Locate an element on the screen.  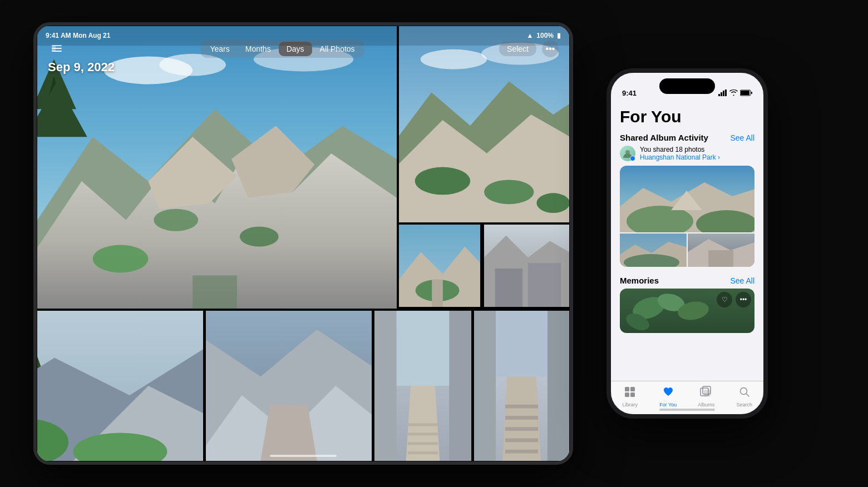
battery-icon: ▮ is located at coordinates (559, 36).